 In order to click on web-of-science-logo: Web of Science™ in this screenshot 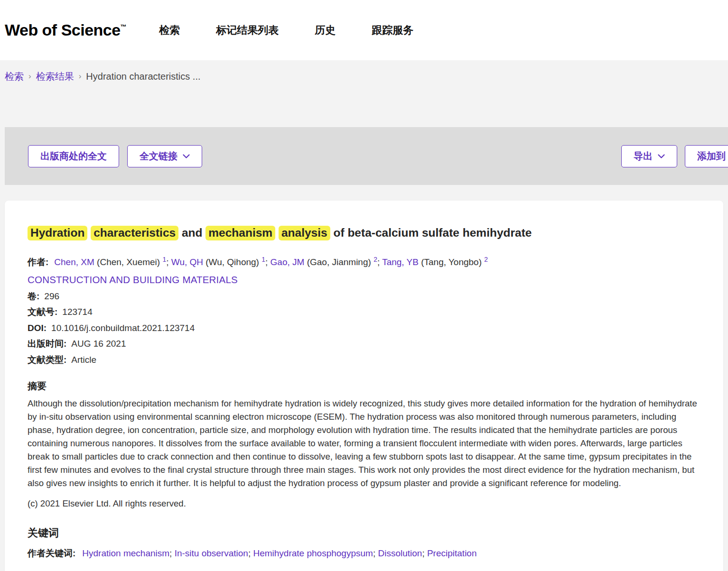, I will do `click(65, 30)`.